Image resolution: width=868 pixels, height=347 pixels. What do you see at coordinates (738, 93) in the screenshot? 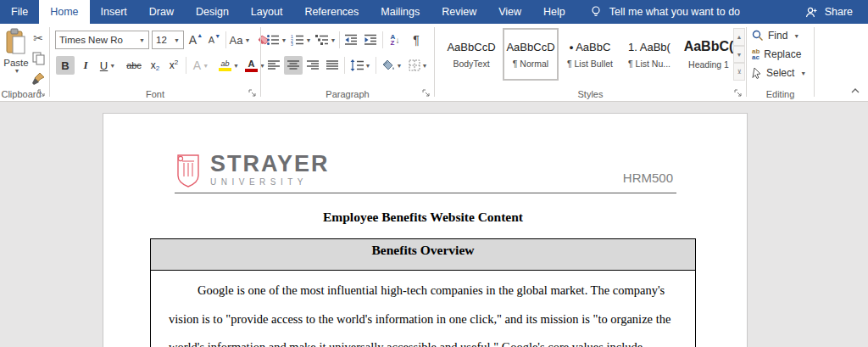
I see `styles-dialog-launcher` at bounding box center [738, 93].